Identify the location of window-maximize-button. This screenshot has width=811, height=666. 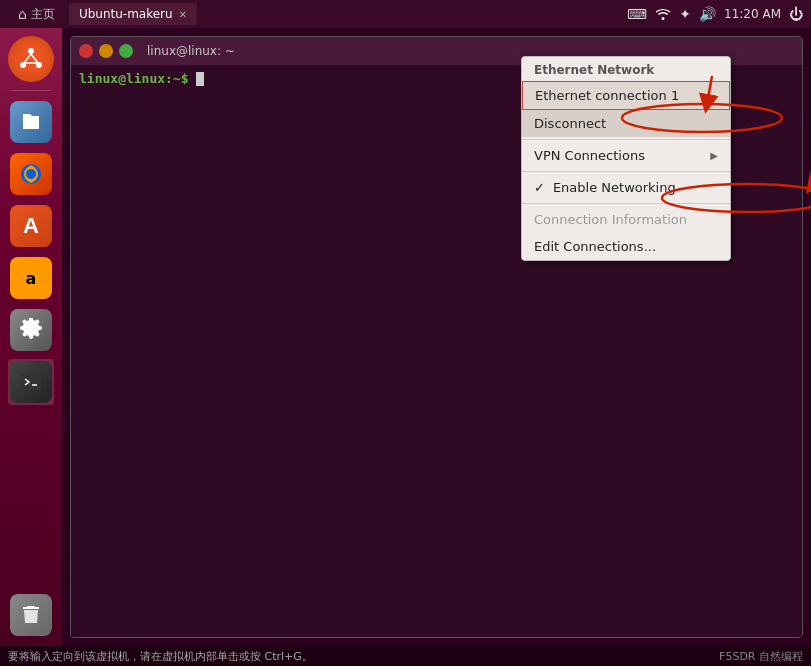
(126, 51).